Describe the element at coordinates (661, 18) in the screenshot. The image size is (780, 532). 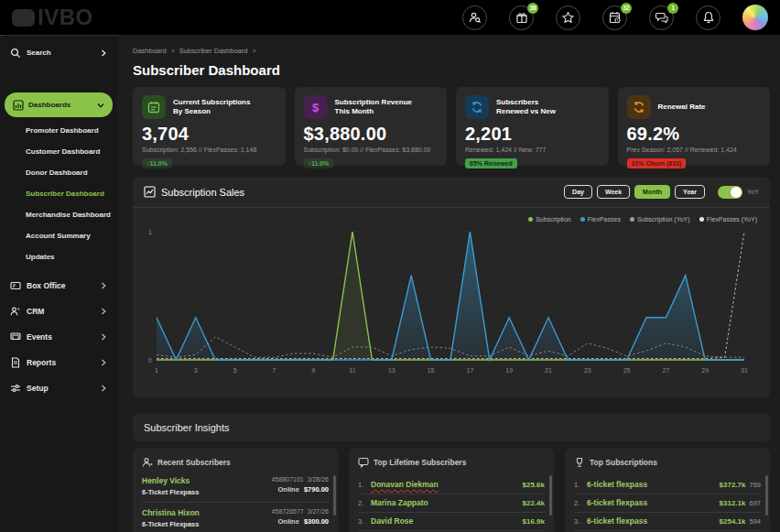
I see `chat-button: 1` at that location.